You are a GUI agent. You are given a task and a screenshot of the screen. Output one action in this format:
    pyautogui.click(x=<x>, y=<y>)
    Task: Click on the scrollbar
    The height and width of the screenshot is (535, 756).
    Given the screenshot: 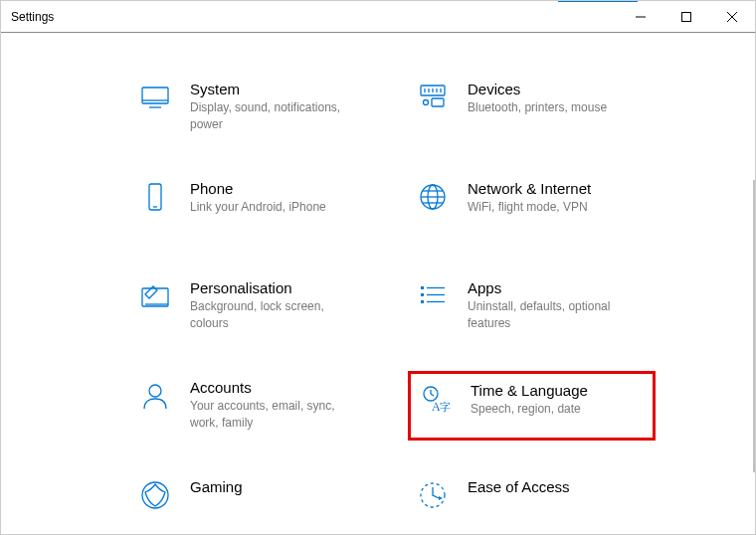 What is the action you would take?
    pyautogui.click(x=754, y=326)
    